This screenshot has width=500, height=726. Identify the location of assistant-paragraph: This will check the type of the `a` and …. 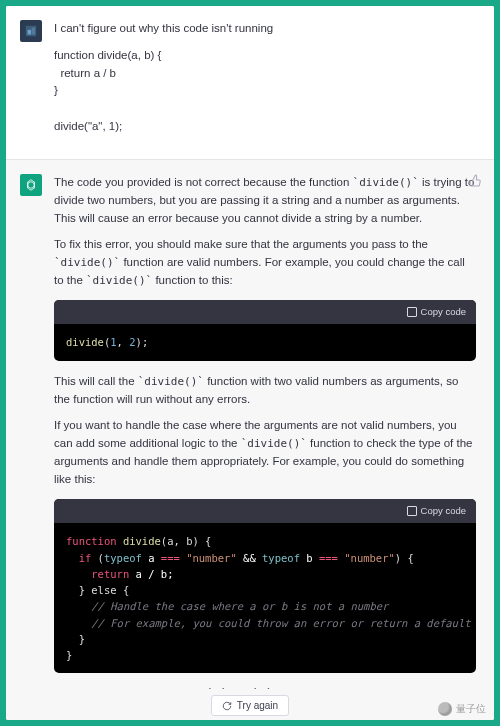
(265, 687).